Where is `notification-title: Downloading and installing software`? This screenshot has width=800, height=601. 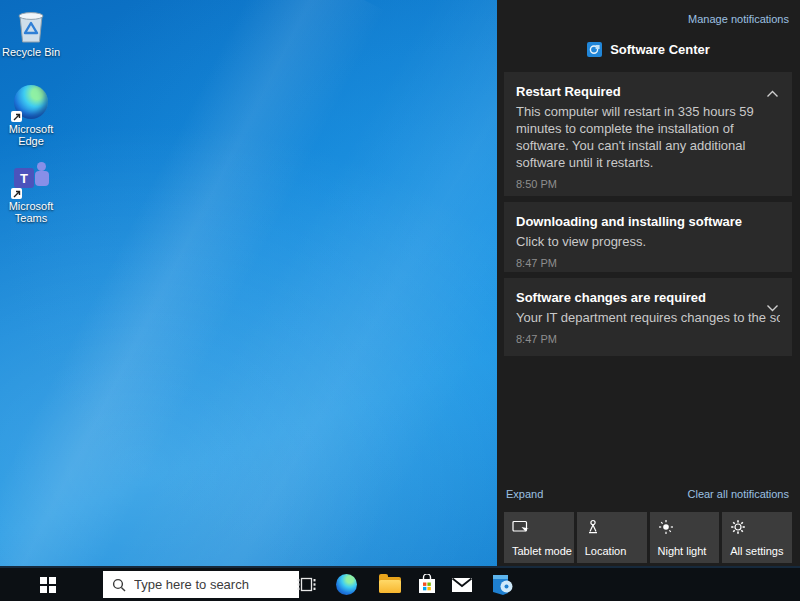 notification-title: Downloading and installing software is located at coordinates (648, 222).